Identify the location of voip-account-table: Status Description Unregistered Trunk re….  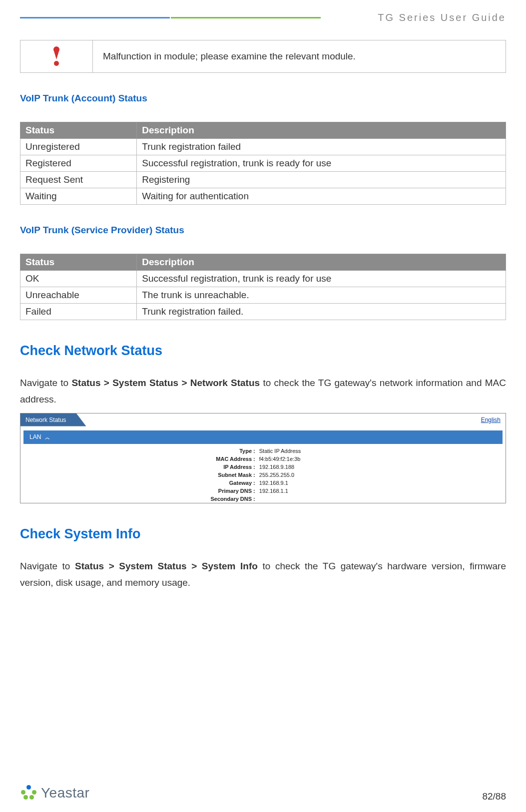
(263, 163).